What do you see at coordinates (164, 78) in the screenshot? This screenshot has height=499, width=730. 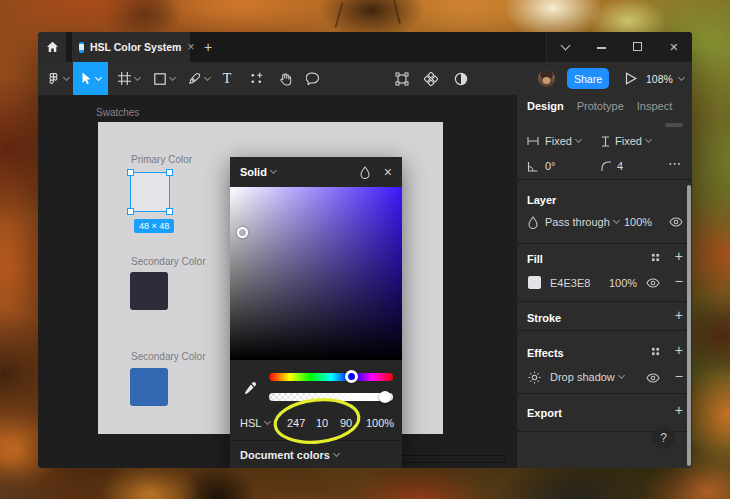 I see `shape-tool-button` at bounding box center [164, 78].